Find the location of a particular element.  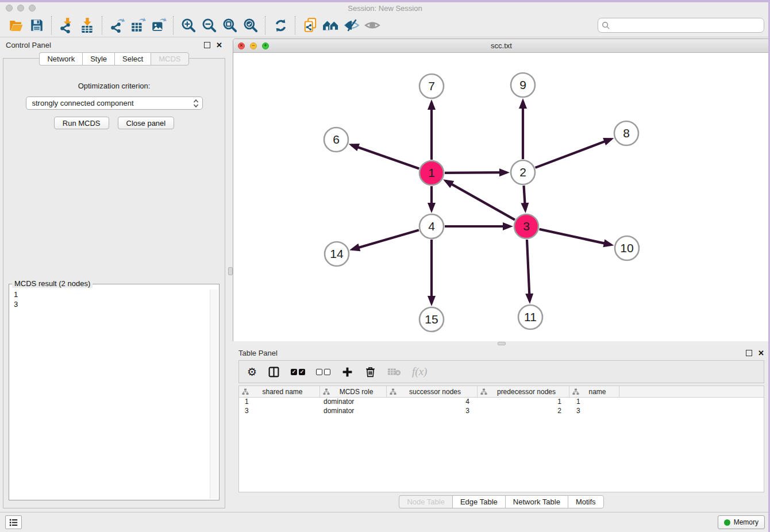

table-settings-button: ⚙ is located at coordinates (252, 372).